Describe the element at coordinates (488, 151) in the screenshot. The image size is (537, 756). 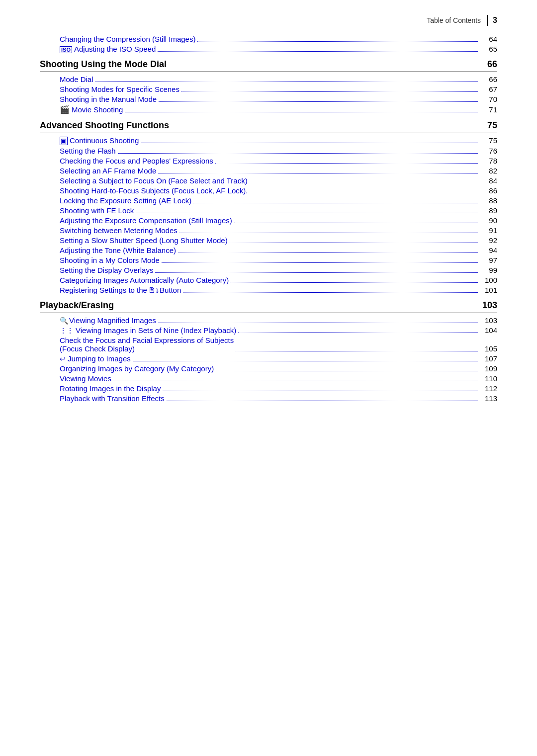
I see `page-number: 76` at that location.